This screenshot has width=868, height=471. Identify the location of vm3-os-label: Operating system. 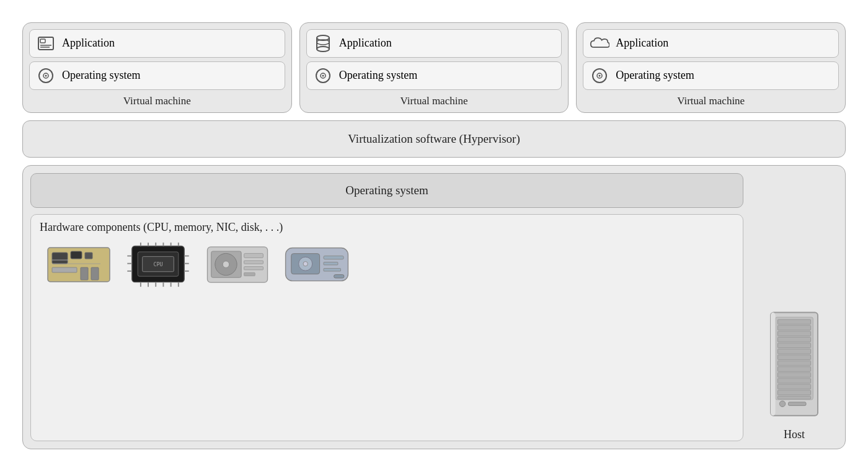
(655, 76).